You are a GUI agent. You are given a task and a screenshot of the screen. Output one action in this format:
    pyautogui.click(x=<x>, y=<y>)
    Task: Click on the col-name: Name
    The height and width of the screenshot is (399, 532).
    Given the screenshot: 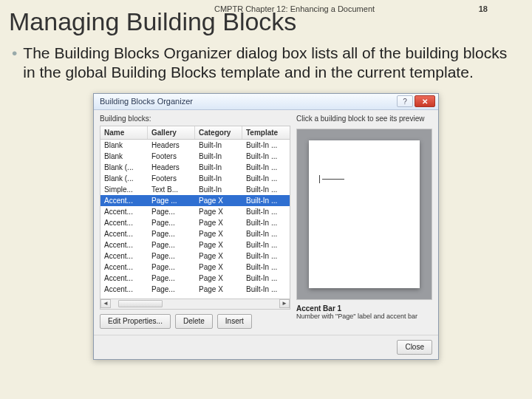 What is the action you would take?
    pyautogui.click(x=124, y=133)
    